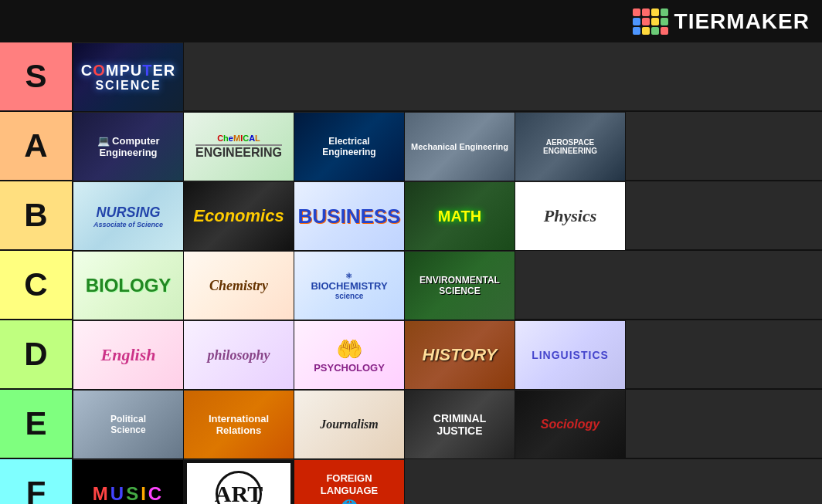  Describe the element at coordinates (239, 147) in the screenshot. I see `card-chemical-engineering: CheMICAL ENGINEERING` at that location.